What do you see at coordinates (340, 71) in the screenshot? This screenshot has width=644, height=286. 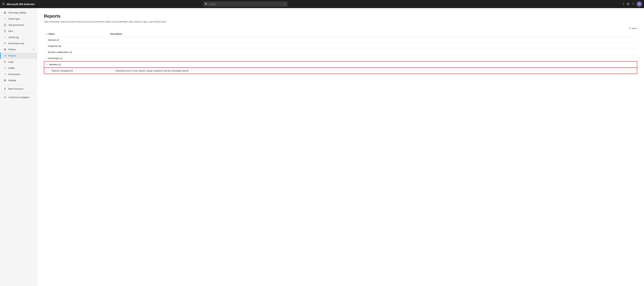 I see `table-row-reports-management: Reports management Download one or more …` at bounding box center [340, 71].